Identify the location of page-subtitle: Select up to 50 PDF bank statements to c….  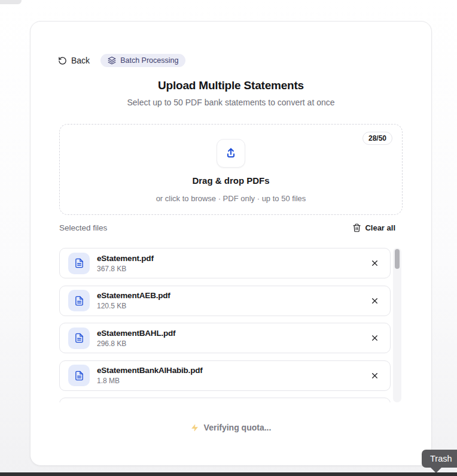
(231, 102).